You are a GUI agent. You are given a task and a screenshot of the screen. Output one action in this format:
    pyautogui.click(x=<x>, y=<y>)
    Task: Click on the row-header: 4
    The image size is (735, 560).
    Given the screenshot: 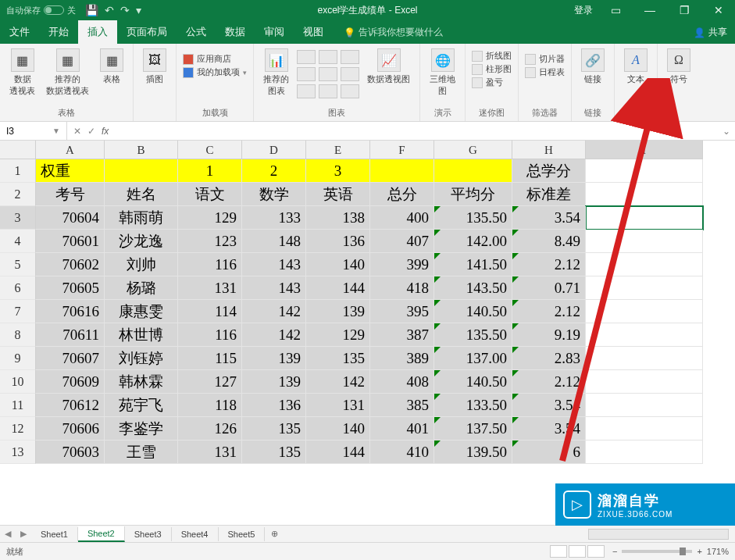 What is the action you would take?
    pyautogui.click(x=18, y=241)
    